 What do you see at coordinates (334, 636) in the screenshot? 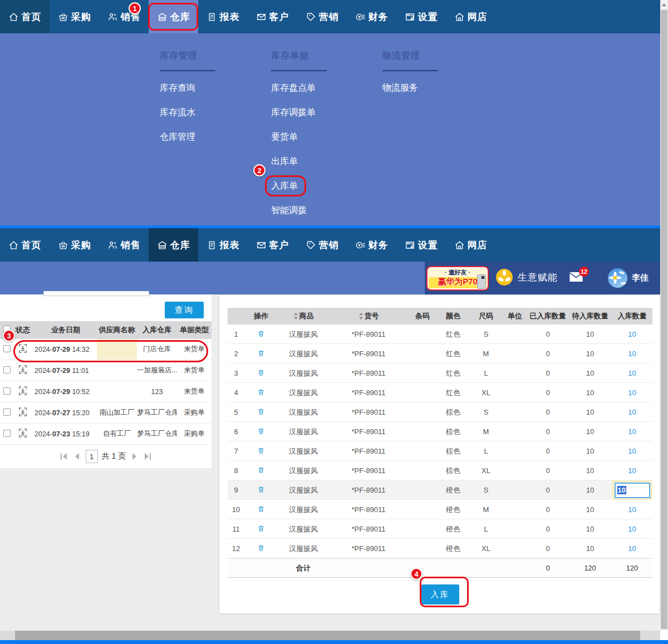
I see `horizontal-scrollbar` at bounding box center [334, 636].